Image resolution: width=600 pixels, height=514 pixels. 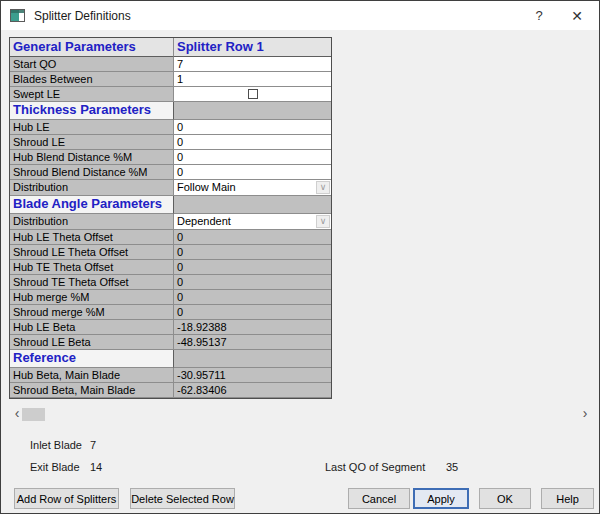 What do you see at coordinates (452, 467) in the screenshot?
I see `last-qo-value: 35` at bounding box center [452, 467].